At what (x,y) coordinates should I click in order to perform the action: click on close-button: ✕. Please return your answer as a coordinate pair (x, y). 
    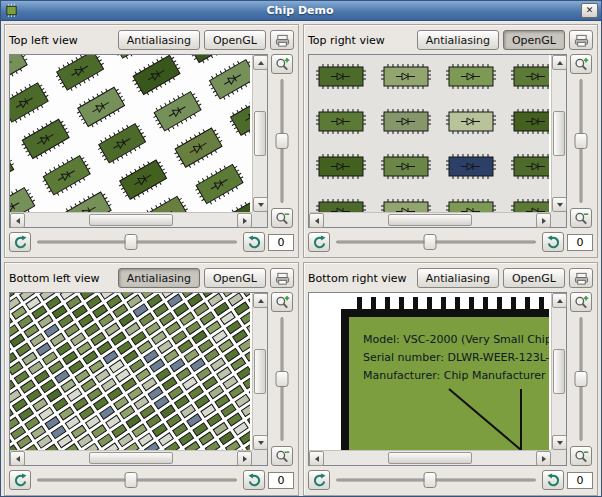
    Looking at the image, I should click on (590, 10).